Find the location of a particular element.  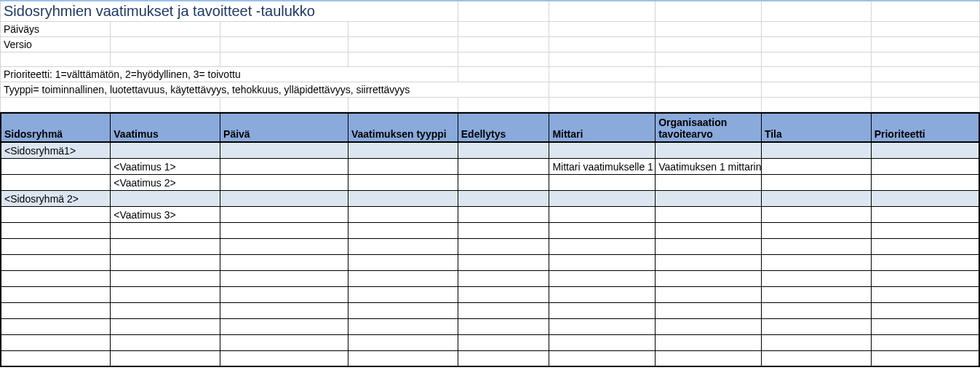

cell-c2: <Vaatimus 2> is located at coordinates (166, 182).